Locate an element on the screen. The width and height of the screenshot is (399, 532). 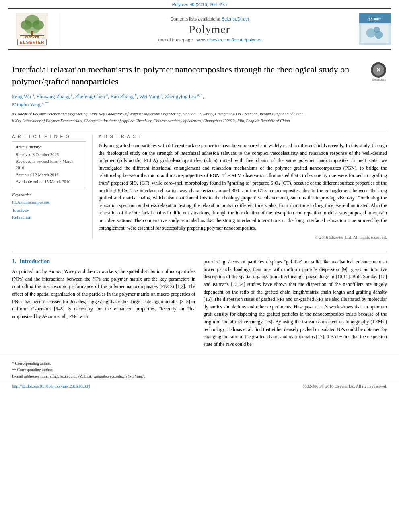
sciencedirect-link: ScienceDirect is located at coordinates (235, 19).